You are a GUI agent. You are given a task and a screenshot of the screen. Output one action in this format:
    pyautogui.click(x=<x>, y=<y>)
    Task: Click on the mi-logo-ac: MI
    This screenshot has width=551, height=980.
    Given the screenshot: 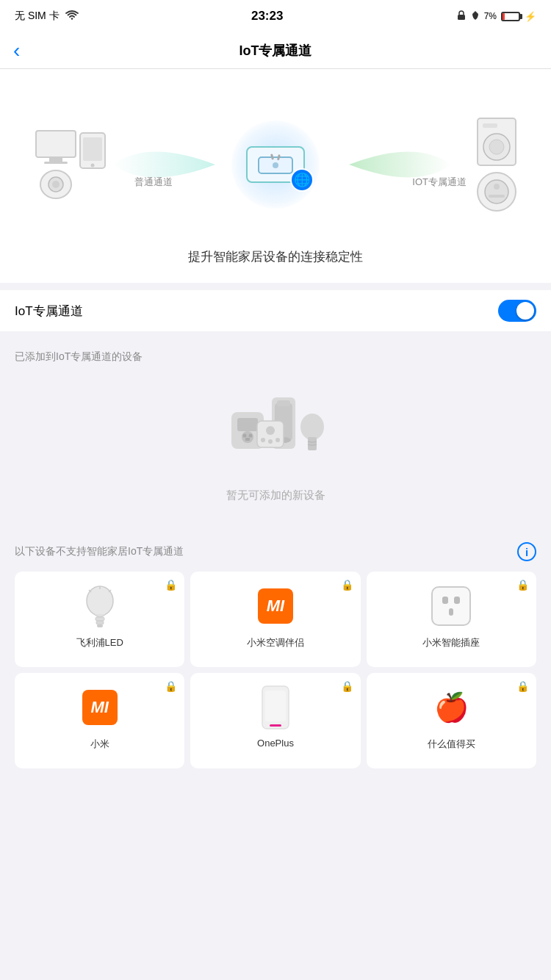 What is the action you would take?
    pyautogui.click(x=276, y=606)
    